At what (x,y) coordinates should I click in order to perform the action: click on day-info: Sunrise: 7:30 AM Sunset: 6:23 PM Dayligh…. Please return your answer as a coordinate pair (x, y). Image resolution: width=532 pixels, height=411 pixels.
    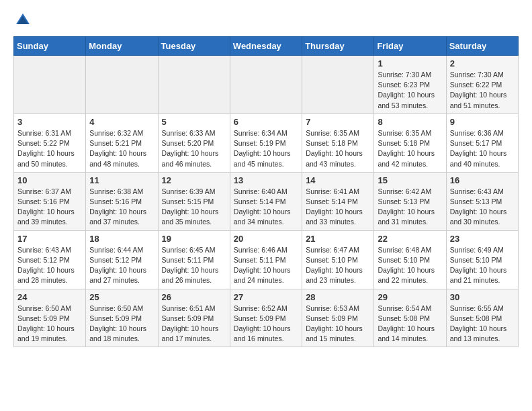
    Looking at the image, I should click on (410, 90).